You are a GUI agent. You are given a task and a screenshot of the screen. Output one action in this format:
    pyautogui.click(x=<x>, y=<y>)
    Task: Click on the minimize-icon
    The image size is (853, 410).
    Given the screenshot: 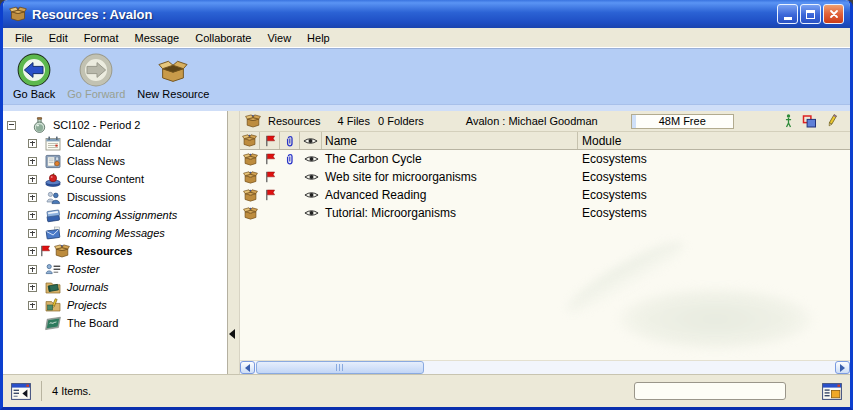 What is the action you would take?
    pyautogui.click(x=788, y=18)
    